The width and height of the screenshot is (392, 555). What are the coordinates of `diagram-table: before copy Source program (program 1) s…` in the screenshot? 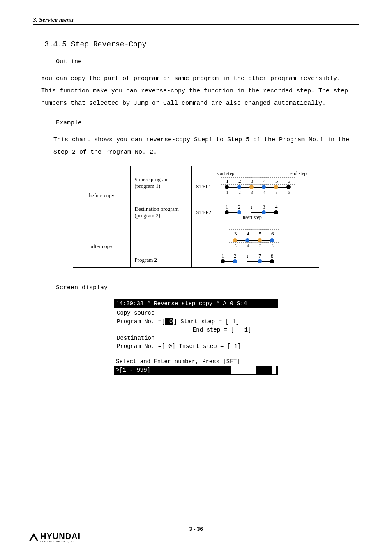 It's located at (196, 217).